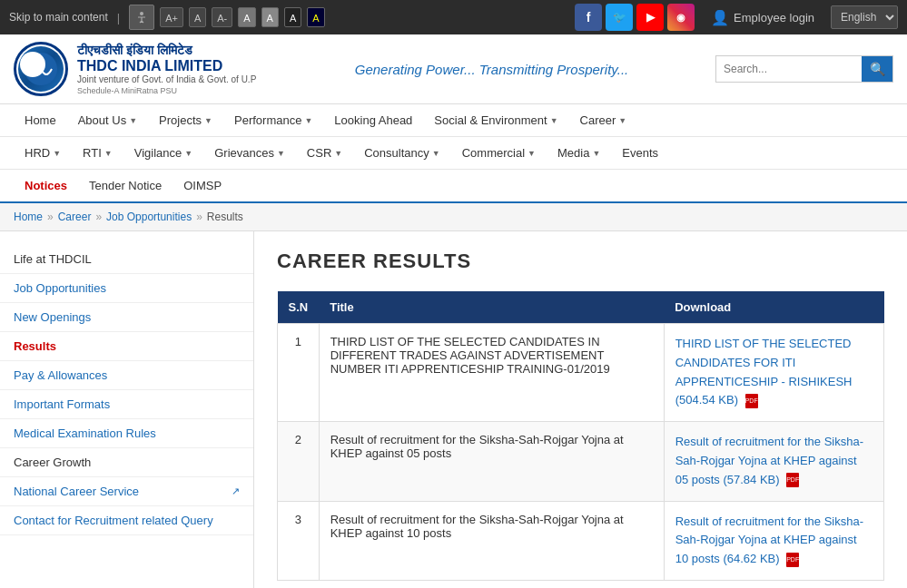 The width and height of the screenshot is (907, 588). I want to click on search-input, so click(789, 69).